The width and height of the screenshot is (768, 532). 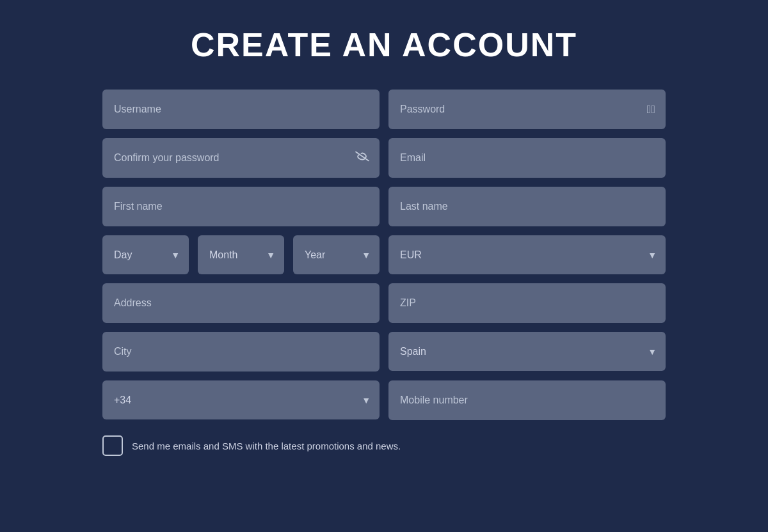 I want to click on month-wrapper: Month JanuaryFebruaryMarch AprilMayJune …, so click(x=241, y=254).